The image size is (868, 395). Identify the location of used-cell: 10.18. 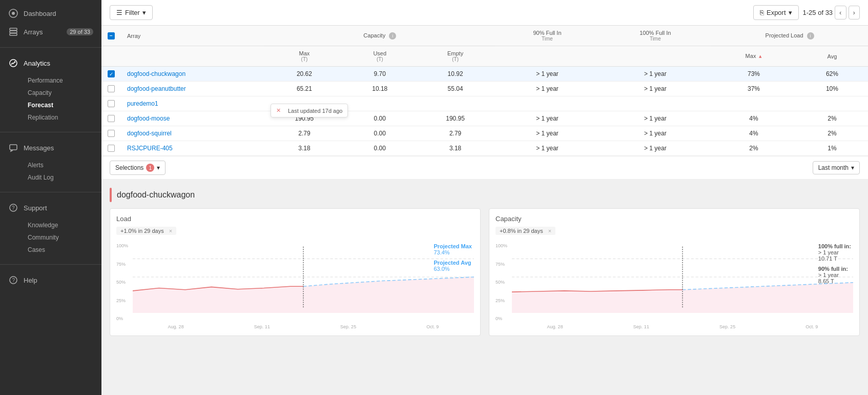
(380, 89).